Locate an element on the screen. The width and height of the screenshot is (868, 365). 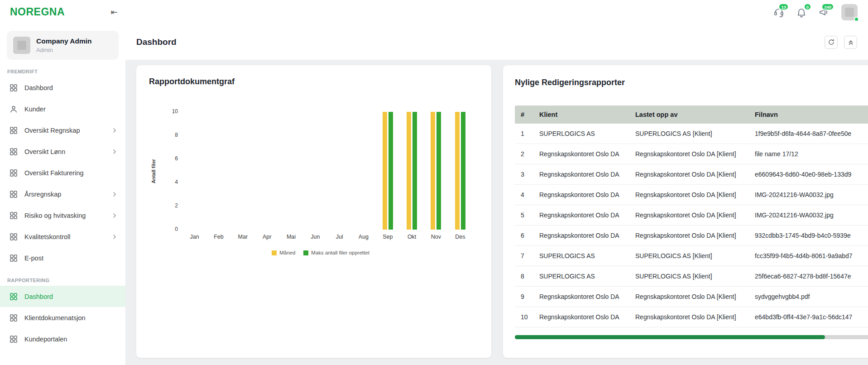
sidebar-item-arsregnskap: Årsregnskap is located at coordinates (62, 194).